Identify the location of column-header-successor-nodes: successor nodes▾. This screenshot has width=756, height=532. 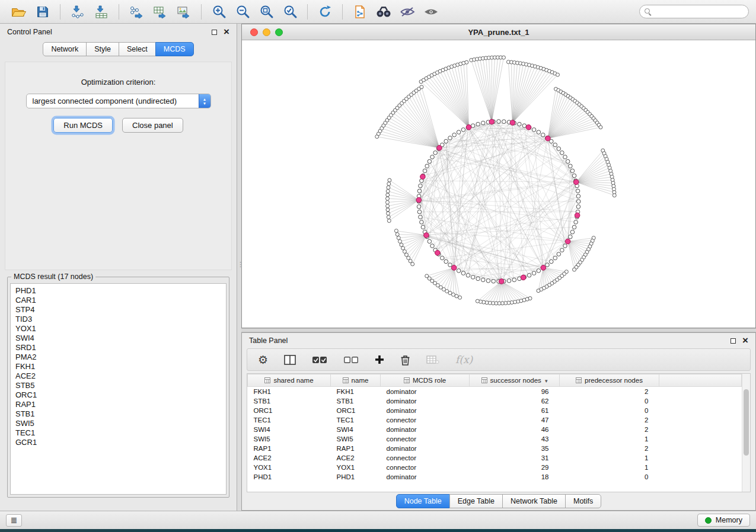
(515, 380).